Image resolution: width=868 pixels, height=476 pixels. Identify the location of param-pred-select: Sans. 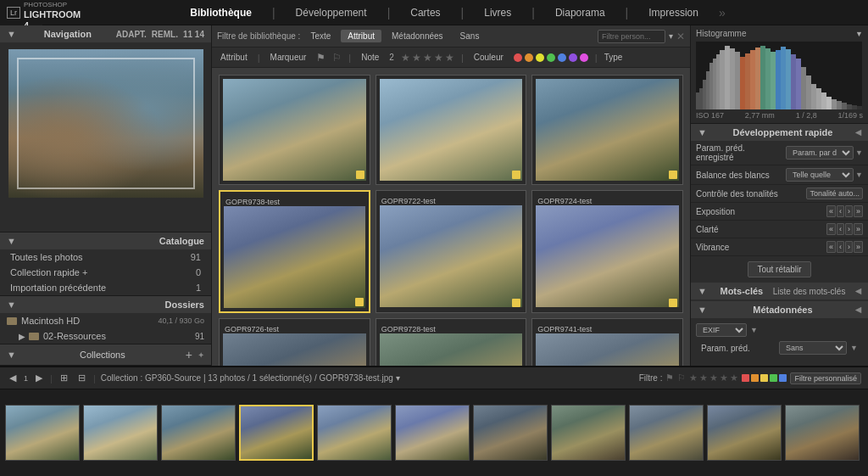
(813, 348).